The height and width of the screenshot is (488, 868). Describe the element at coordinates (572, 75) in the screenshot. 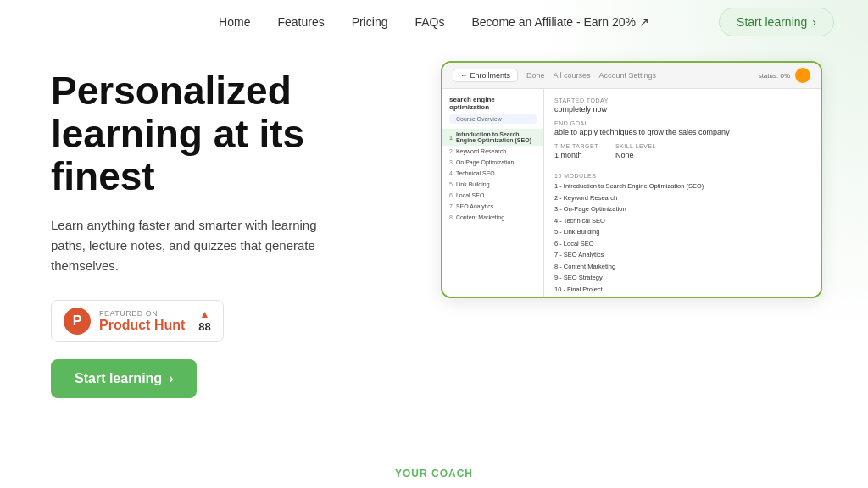

I see `app-tab-all-courses: All courses` at that location.